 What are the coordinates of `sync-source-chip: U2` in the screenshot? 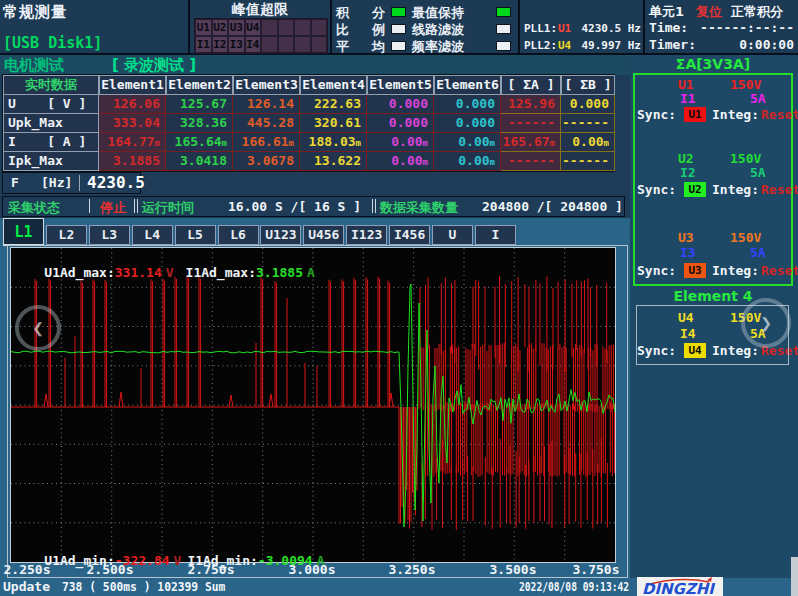 It's located at (695, 190).